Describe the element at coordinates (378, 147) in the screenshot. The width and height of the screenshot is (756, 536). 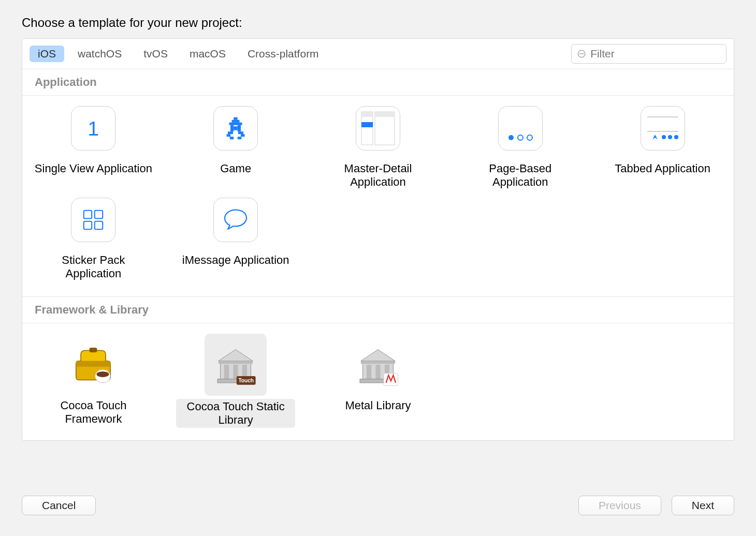
I see `template-master-detail: Master-Detail Application` at that location.